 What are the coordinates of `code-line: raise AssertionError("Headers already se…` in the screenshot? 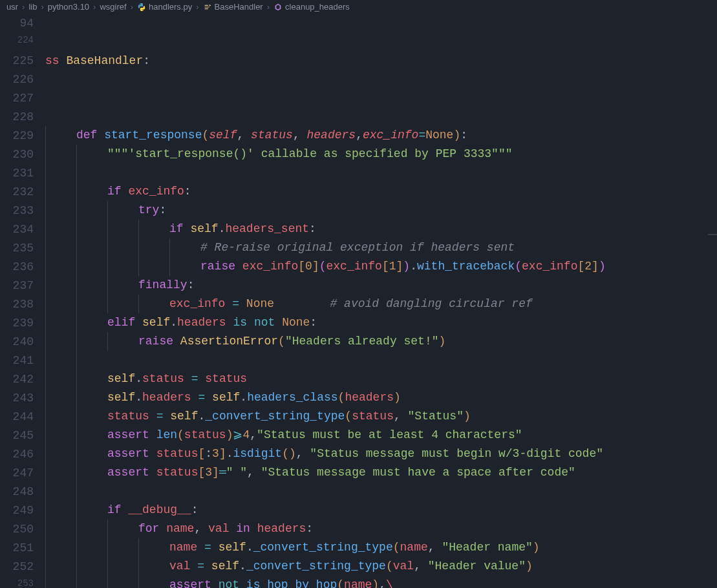 It's located at (381, 341).